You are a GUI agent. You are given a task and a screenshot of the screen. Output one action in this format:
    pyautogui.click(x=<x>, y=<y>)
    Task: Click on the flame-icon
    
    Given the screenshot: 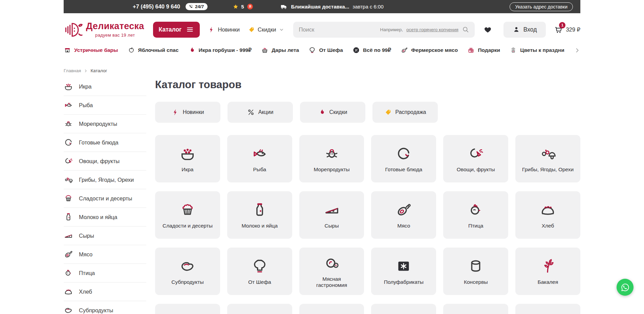 What is the action you would take?
    pyautogui.click(x=322, y=112)
    